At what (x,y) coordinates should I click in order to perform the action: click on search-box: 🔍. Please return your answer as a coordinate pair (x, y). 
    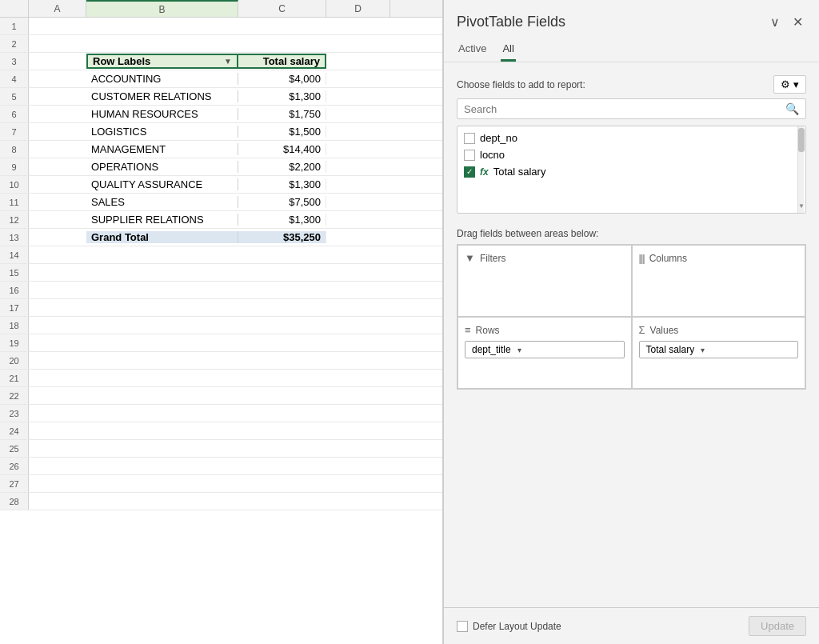
    Looking at the image, I should click on (632, 109).